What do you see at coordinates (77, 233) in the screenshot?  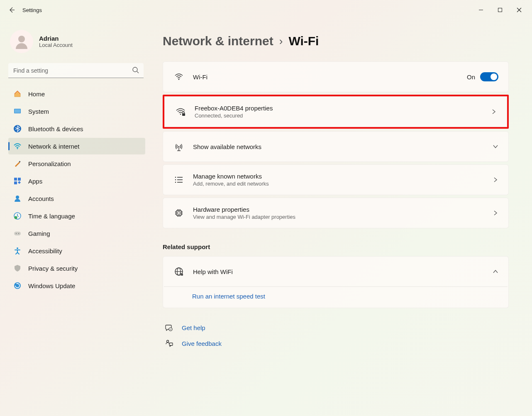 I see `sidebar-item-gaming: Gaming` at bounding box center [77, 233].